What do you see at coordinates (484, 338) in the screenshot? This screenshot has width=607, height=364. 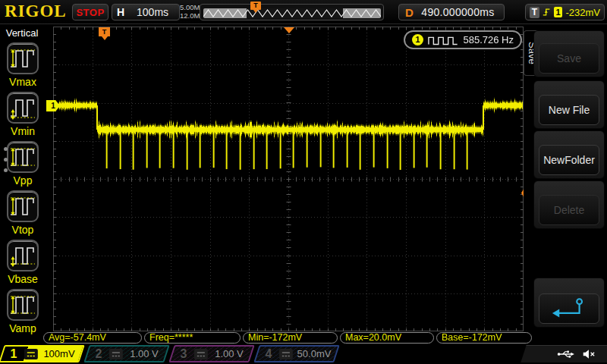 I see `measurement-base: Base=-172mV` at bounding box center [484, 338].